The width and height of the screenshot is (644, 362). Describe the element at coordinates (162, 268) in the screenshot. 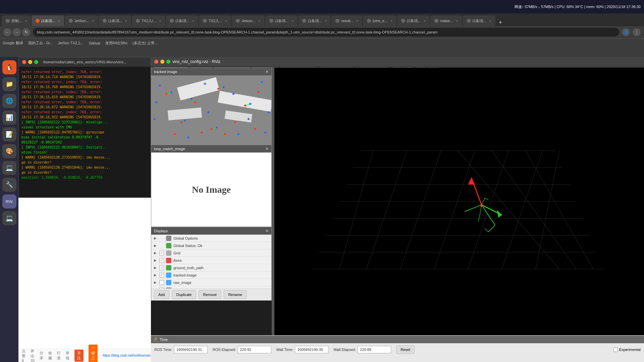

I see `display-checkbox-4: ✓` at that location.